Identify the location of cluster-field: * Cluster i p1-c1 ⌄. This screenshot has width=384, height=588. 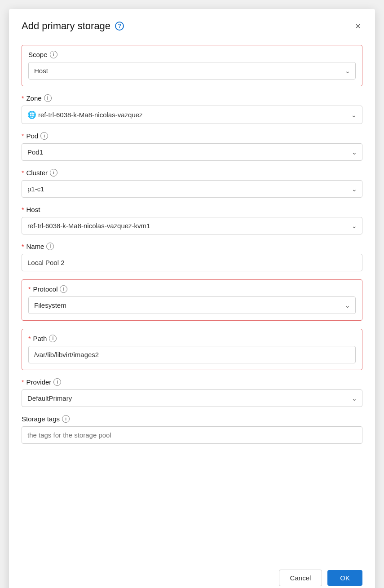
(192, 183).